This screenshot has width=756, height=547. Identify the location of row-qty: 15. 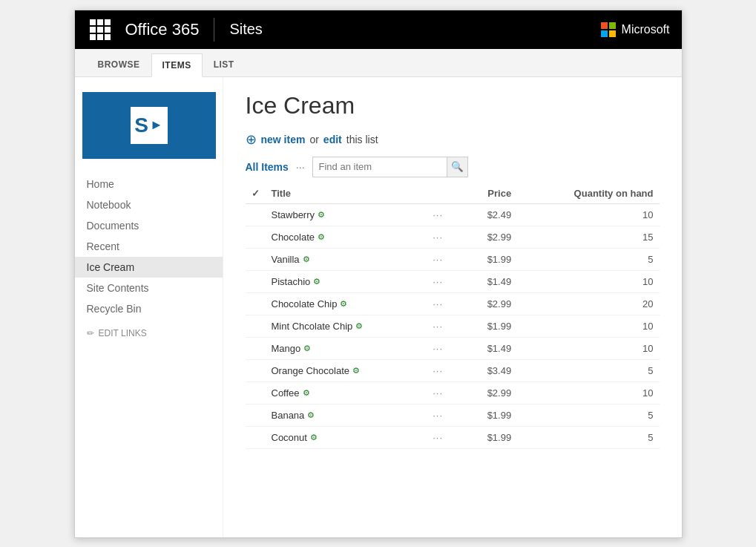
(588, 237).